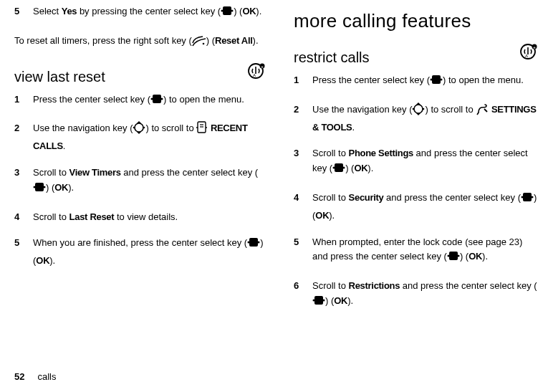 The image size is (543, 392). I want to click on reset-all-paragraph: To reset all timers, press the right sof…, so click(140, 43).